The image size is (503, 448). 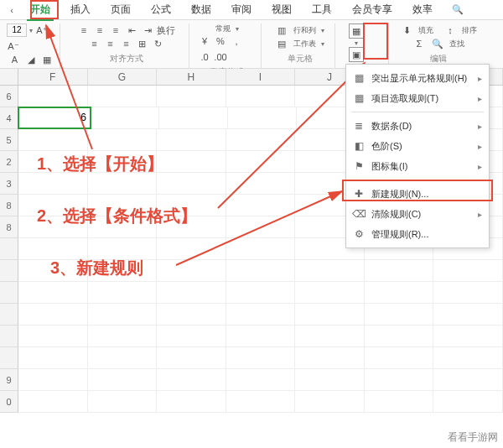 What do you see at coordinates (241, 10) in the screenshot?
I see `tab-review: 审阅` at bounding box center [241, 10].